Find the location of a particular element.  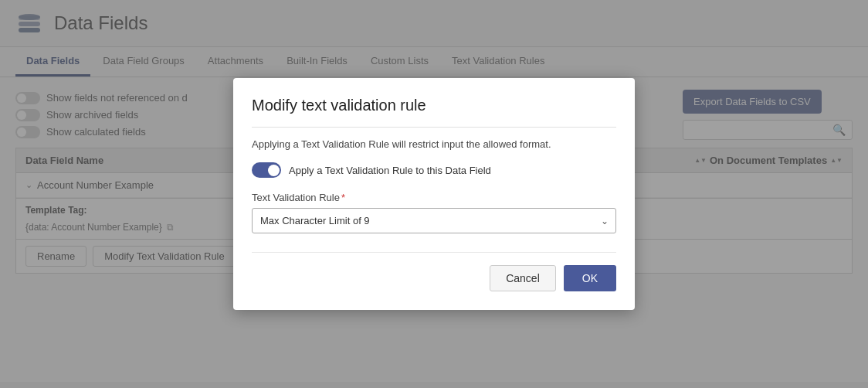

modal-toggle-label: Apply a Text Validation Rule to this Dat… is located at coordinates (390, 170).